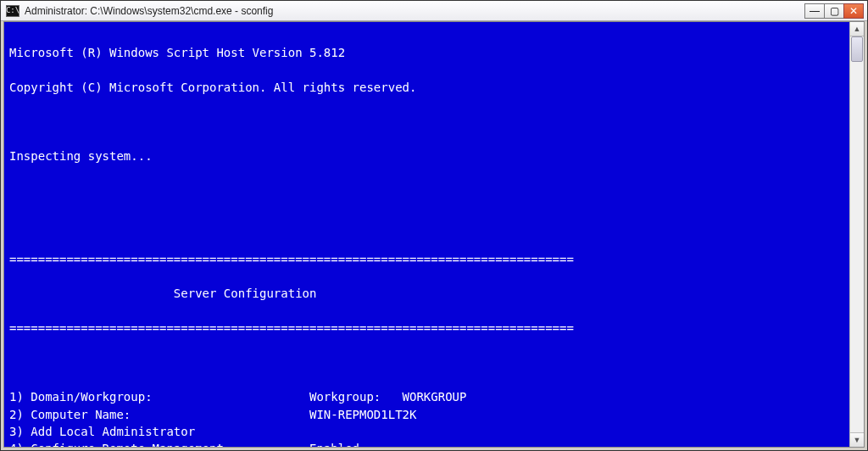 This screenshot has height=451, width=868. I want to click on cmd-icon: C:\, so click(13, 11).